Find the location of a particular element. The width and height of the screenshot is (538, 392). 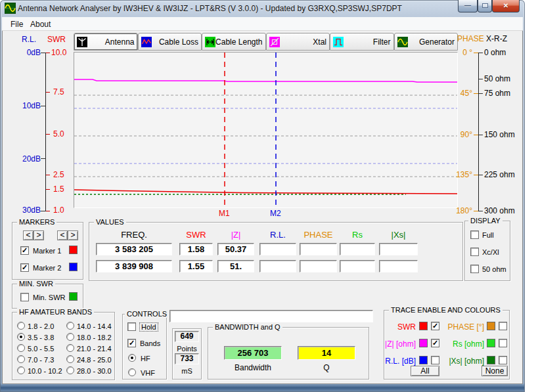

tab-cable-length: Cable Length is located at coordinates (234, 42).